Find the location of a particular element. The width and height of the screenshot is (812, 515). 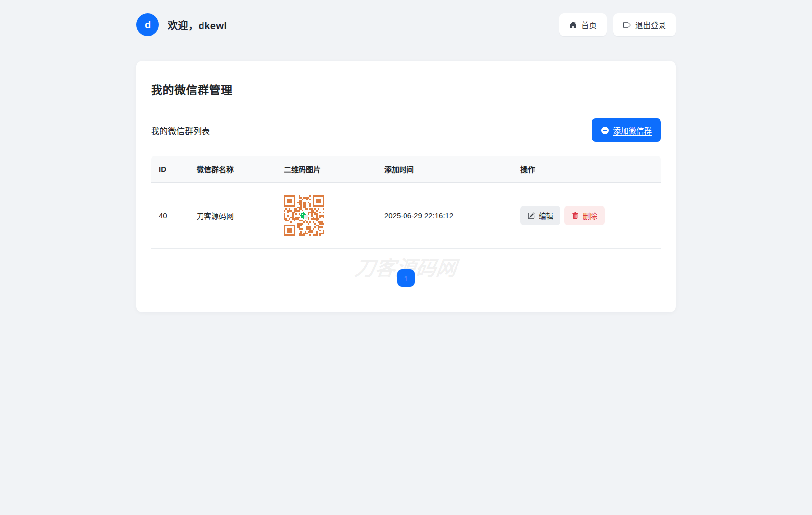

col-header-actions: 操作 is located at coordinates (587, 169).